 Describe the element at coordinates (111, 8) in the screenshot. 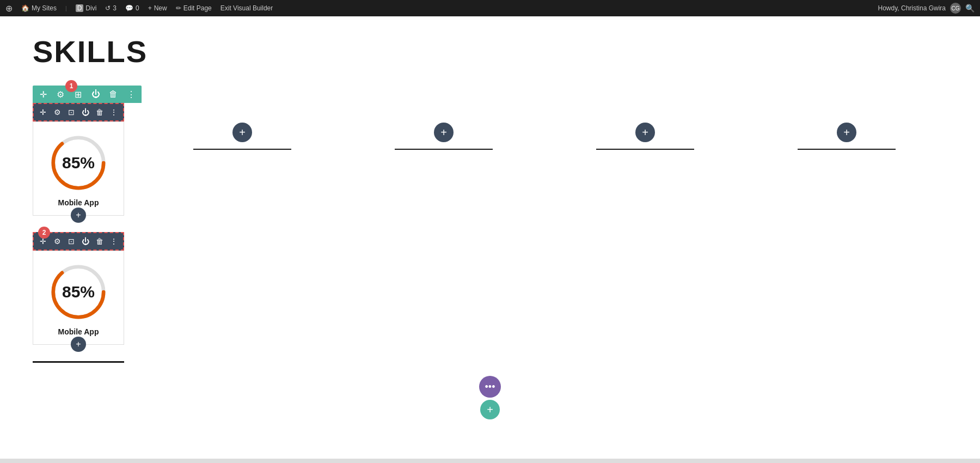

I see `revisions-menu: ↺ 3` at that location.